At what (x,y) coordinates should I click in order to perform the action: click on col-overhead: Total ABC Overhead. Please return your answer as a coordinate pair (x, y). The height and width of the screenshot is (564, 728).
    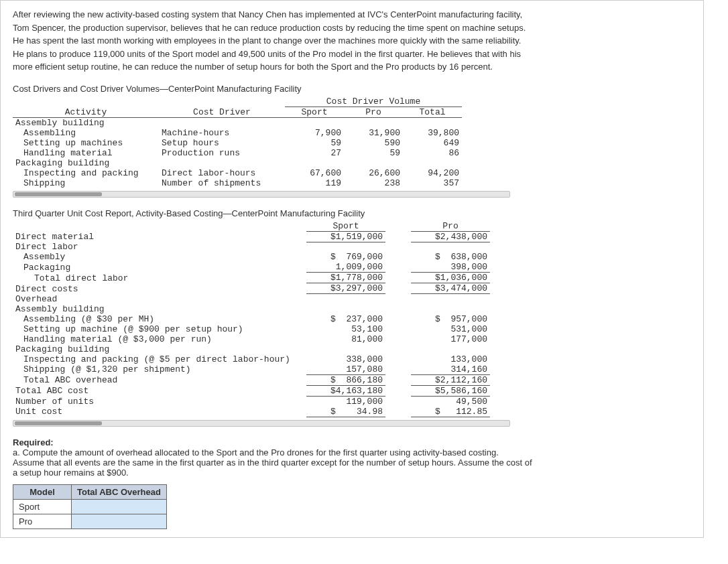
    Looking at the image, I should click on (119, 492).